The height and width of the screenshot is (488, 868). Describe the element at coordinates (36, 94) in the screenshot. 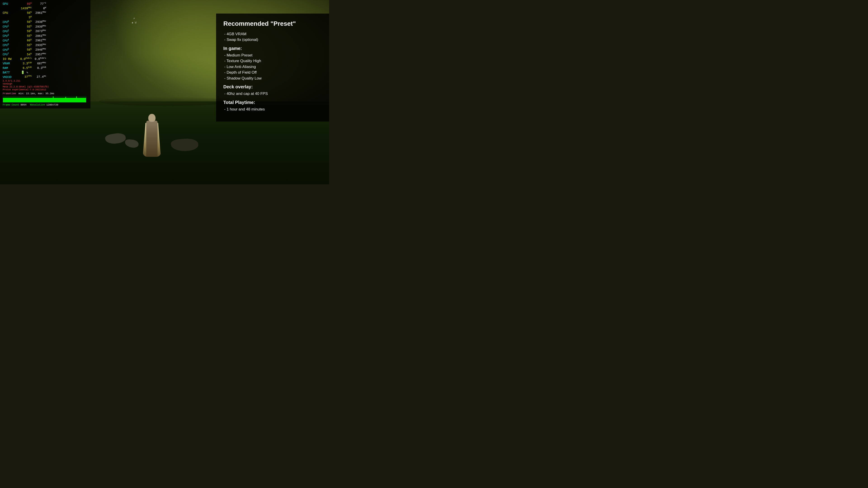

I see `frametime-range: min: 22.1ms, max: 35.2ms` at that location.